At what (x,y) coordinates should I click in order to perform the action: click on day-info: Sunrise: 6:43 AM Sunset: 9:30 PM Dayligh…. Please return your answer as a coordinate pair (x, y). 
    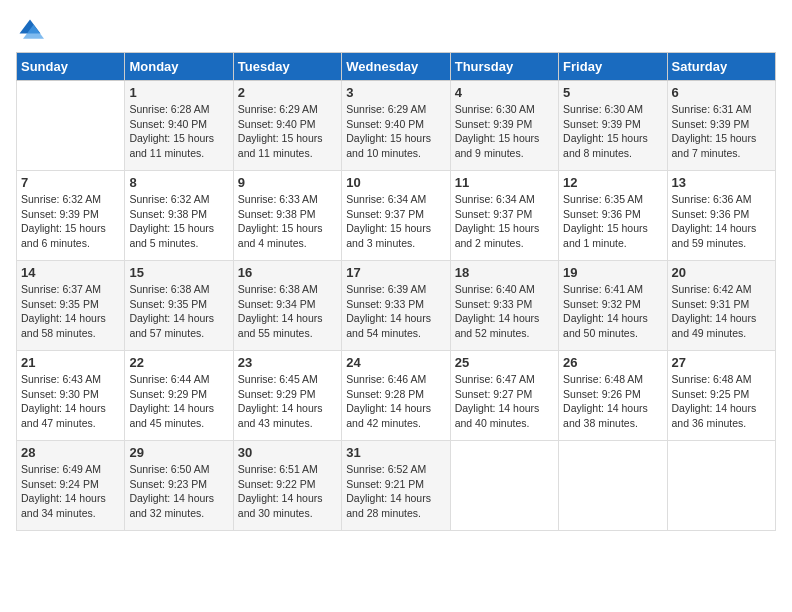
    Looking at the image, I should click on (70, 402).